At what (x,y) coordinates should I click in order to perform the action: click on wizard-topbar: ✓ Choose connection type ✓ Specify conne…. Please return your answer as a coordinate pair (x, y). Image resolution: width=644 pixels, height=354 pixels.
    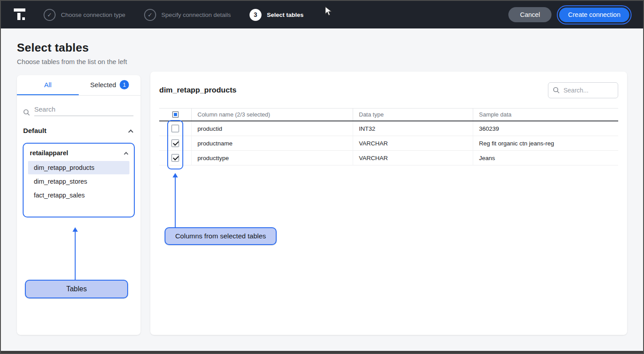
    Looking at the image, I should click on (322, 15).